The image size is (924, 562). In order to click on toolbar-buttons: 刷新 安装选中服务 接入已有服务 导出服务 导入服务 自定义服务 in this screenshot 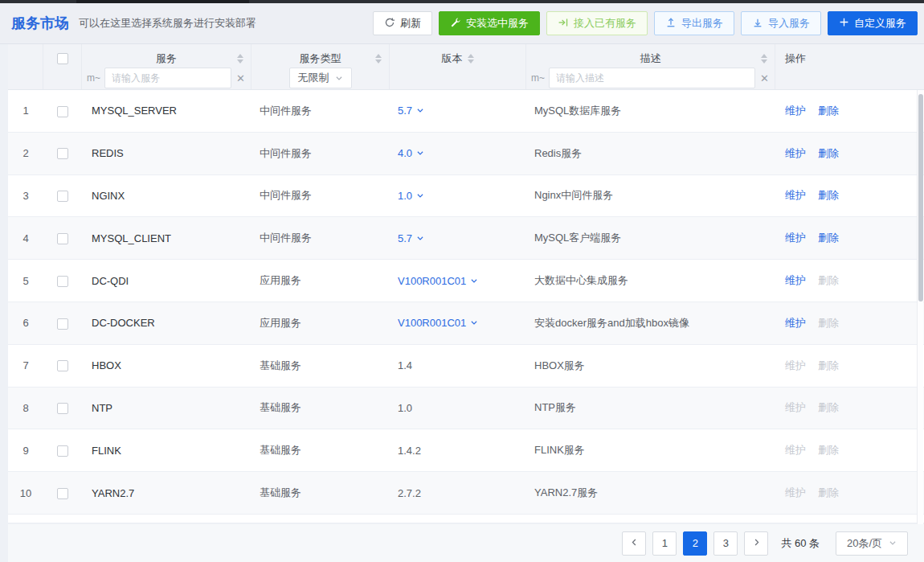, I will do `click(645, 23)`.